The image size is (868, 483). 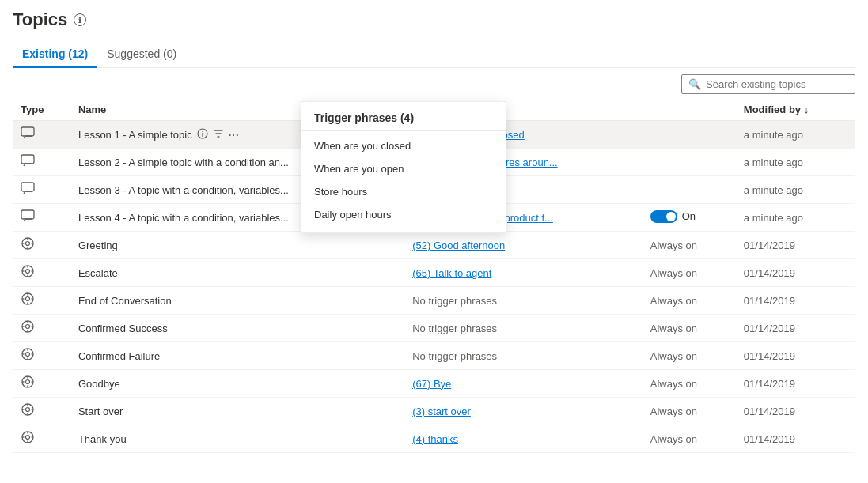 What do you see at coordinates (434, 384) in the screenshot?
I see `table-row: Goodbye(67) ByeAlways on01/14/2019` at bounding box center [434, 384].